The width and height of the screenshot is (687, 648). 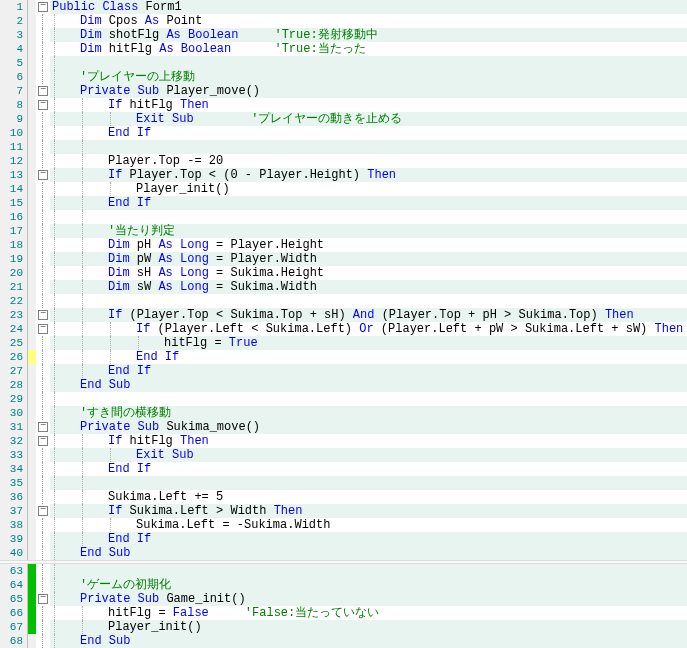 I want to click on code-text: '当たり判定, so click(x=396, y=231).